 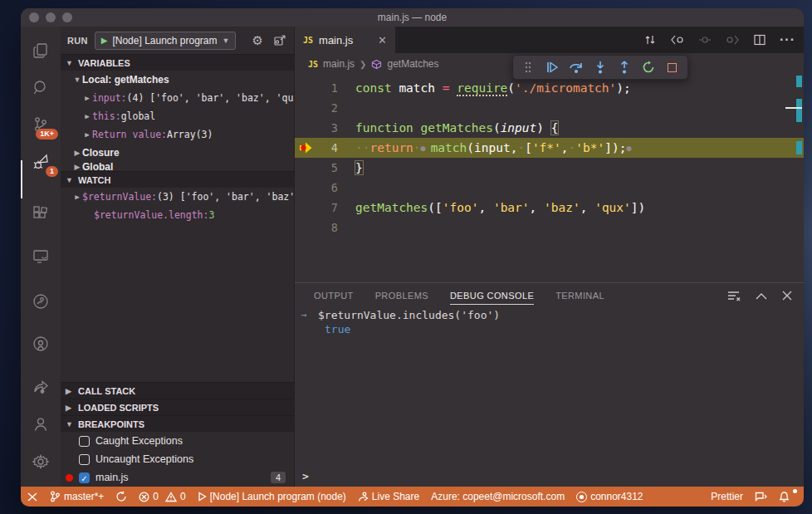 I want to click on run-and-debug-icon: 1, so click(x=41, y=161).